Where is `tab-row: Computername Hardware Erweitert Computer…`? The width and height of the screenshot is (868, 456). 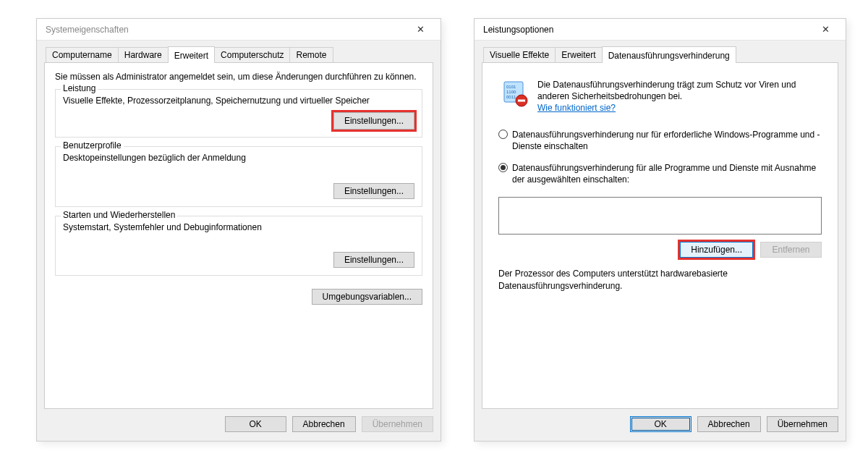
tab-row: Computername Hardware Erweitert Computer… is located at coordinates (239, 54).